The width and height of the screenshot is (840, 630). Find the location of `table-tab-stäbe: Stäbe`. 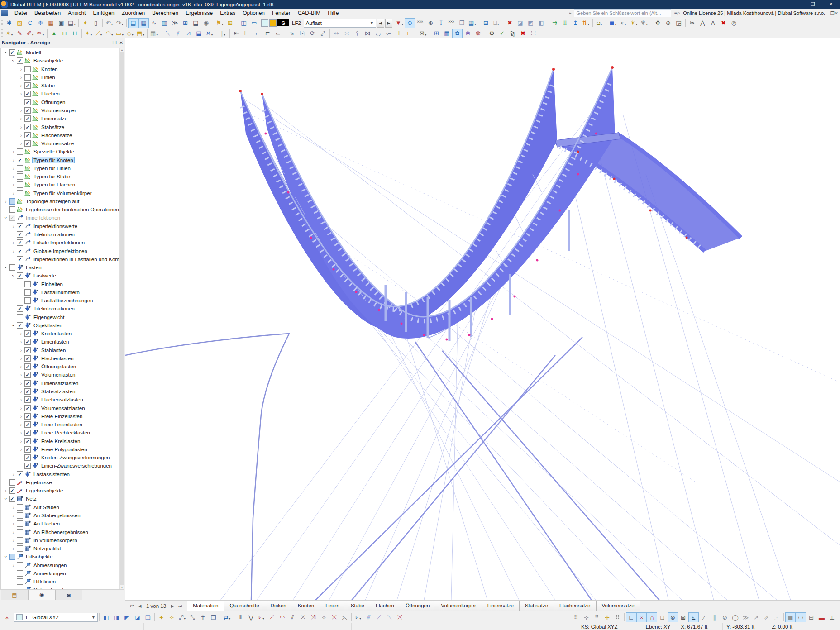

table-tab-stäbe: Stäbe is located at coordinates (358, 606).